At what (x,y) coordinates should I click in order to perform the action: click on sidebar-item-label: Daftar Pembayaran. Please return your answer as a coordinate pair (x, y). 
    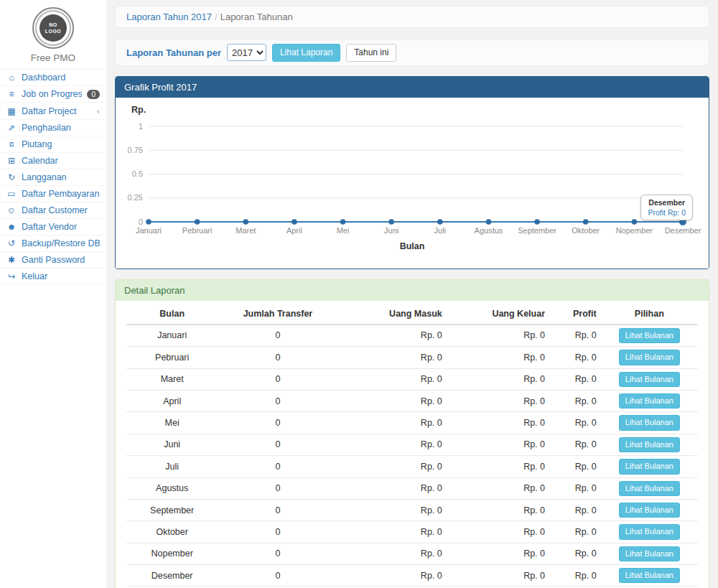
    Looking at the image, I should click on (60, 194).